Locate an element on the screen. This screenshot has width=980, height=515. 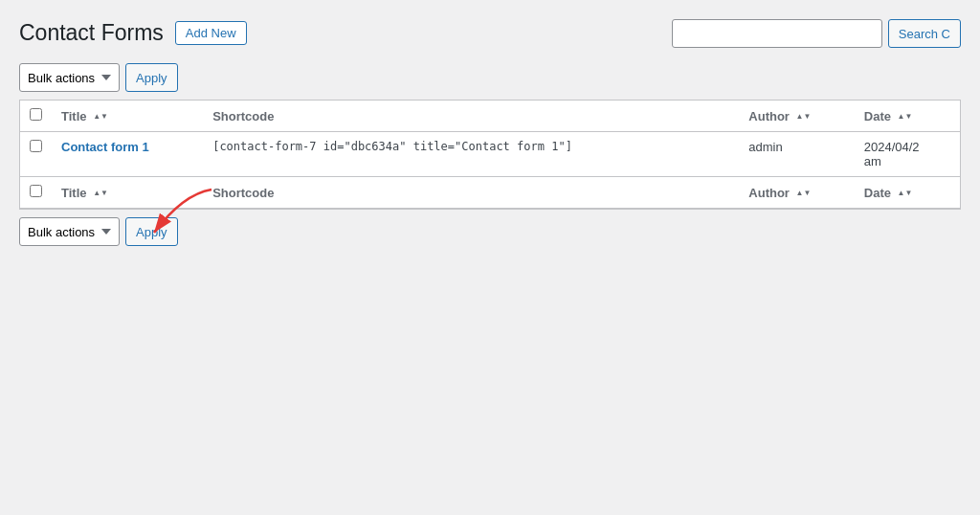
footer-sort-arrows-title: ▲▼ is located at coordinates (100, 193).